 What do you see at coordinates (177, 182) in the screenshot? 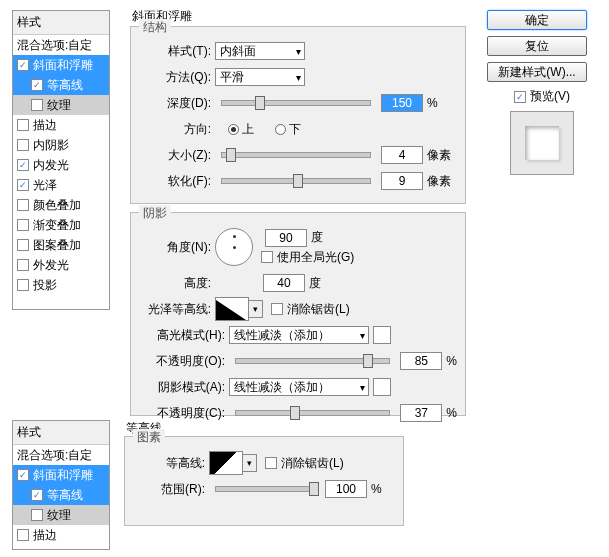
I see `soften-label: 软化(F):` at bounding box center [177, 182].